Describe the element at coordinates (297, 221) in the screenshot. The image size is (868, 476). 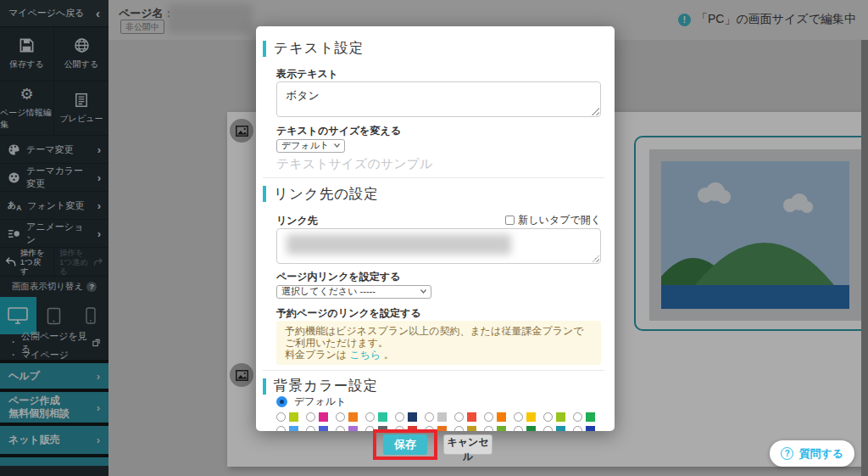
I see `link-label: リンク先` at that location.